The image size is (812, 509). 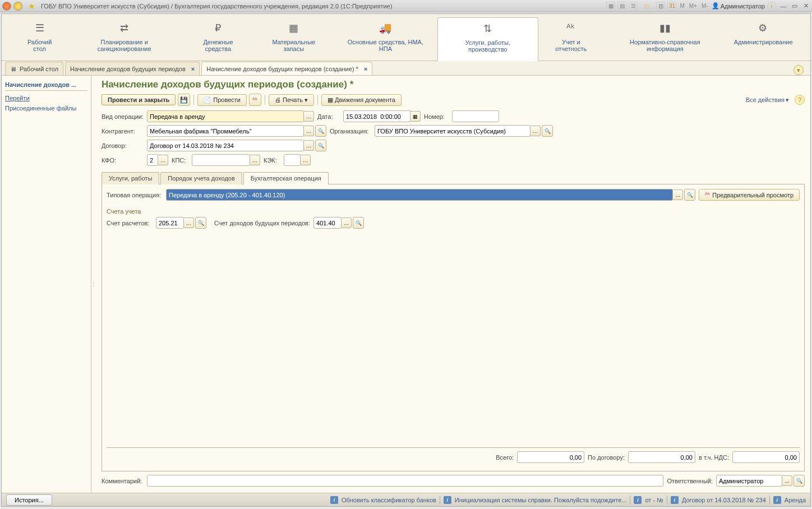 I want to click on help-icon: ?, so click(x=800, y=100).